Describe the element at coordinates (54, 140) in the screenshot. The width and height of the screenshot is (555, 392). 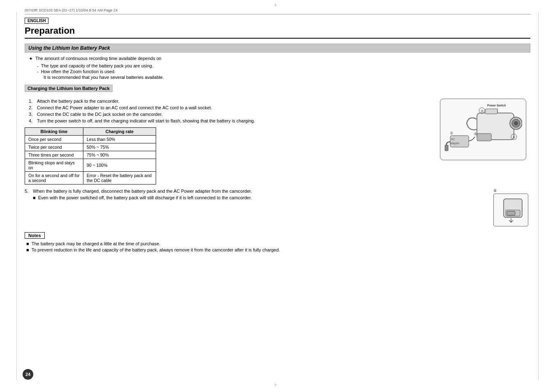
I see `table-cell-0-0: Once per second` at that location.